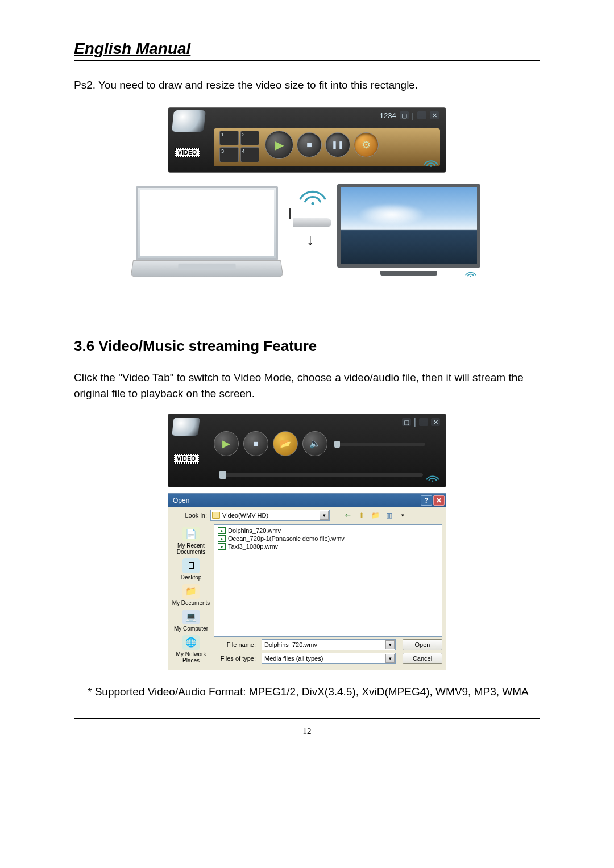 The image size is (614, 868). Describe the element at coordinates (307, 718) in the screenshot. I see `footer-rule` at that location.